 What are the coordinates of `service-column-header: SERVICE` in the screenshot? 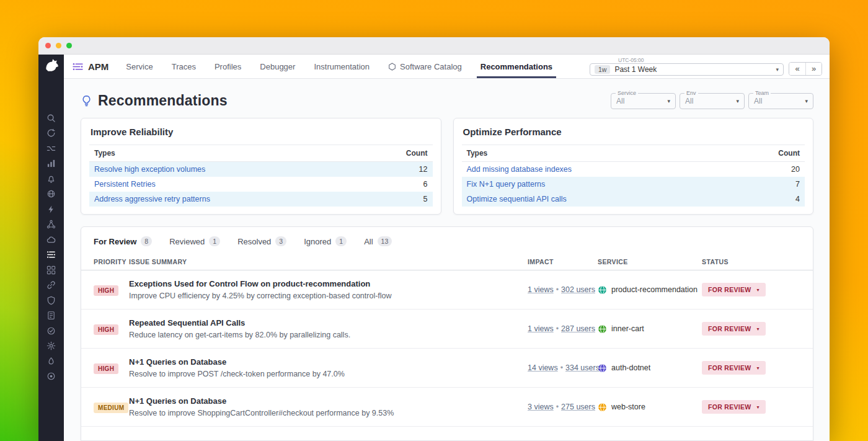 It's located at (650, 262).